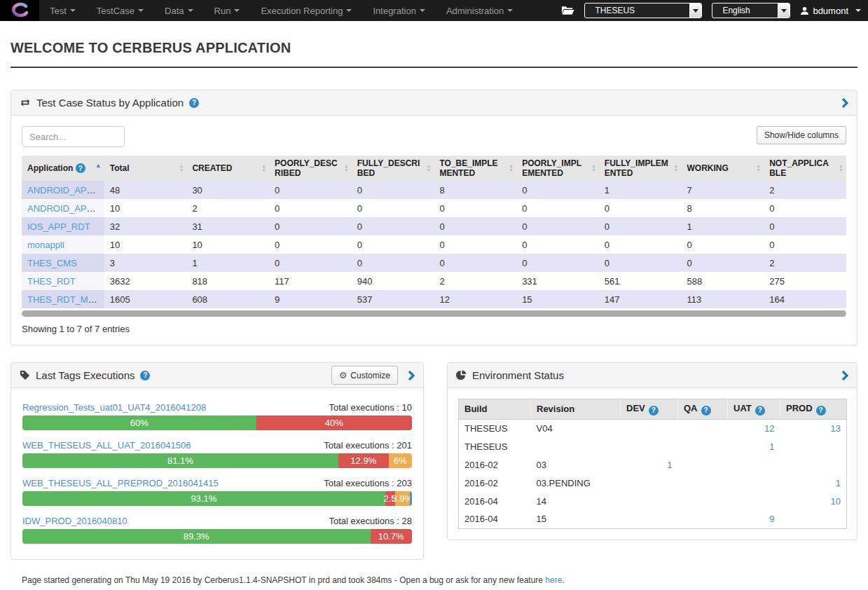  Describe the element at coordinates (310, 168) in the screenshot. I see `column-header-poorly_described: POORLY_DESCRIBED▲▼` at that location.